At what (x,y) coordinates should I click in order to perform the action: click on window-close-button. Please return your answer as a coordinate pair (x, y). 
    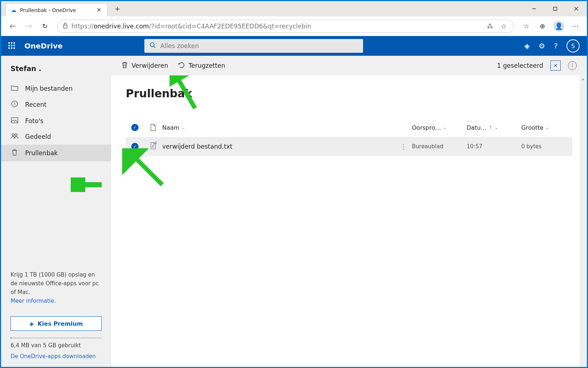
    Looking at the image, I should click on (576, 9).